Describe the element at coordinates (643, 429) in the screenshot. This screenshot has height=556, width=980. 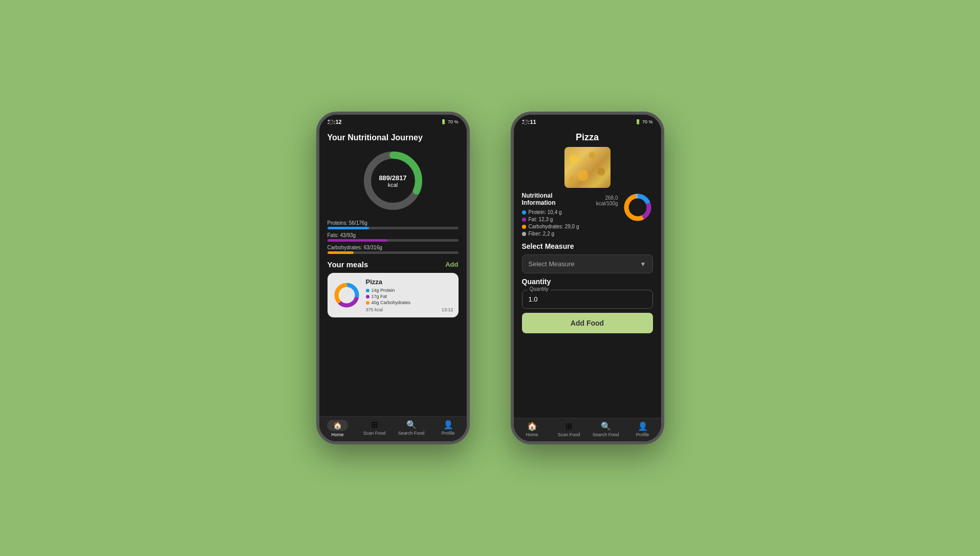
I see `nav-profile-2: 👤 Profile` at that location.